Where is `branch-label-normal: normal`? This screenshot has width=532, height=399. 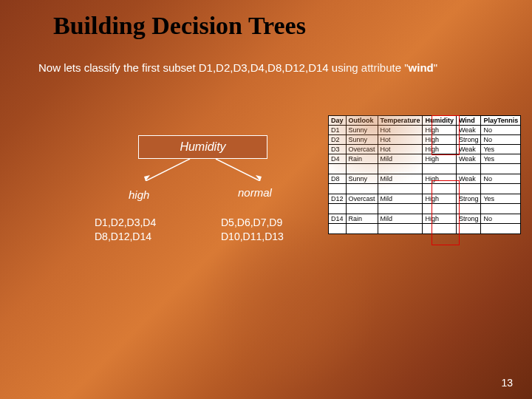
branch-label-normal: normal is located at coordinates (255, 192).